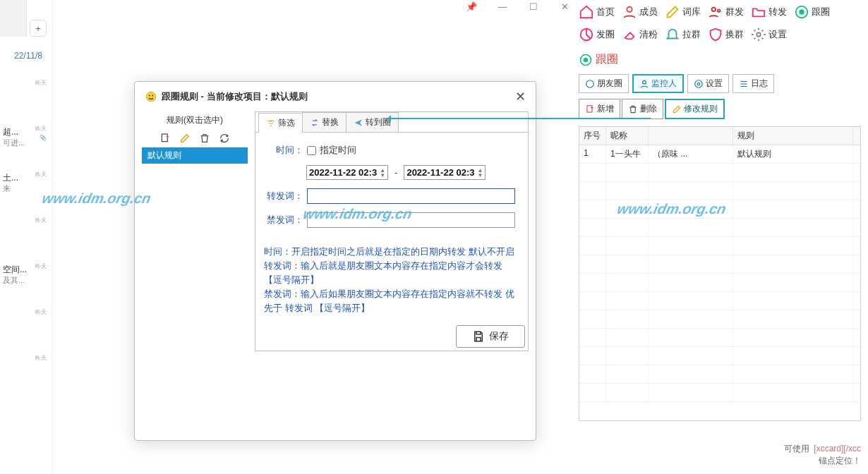 The height and width of the screenshot is (474, 868). I want to click on delete-rule-icon-button, so click(205, 138).